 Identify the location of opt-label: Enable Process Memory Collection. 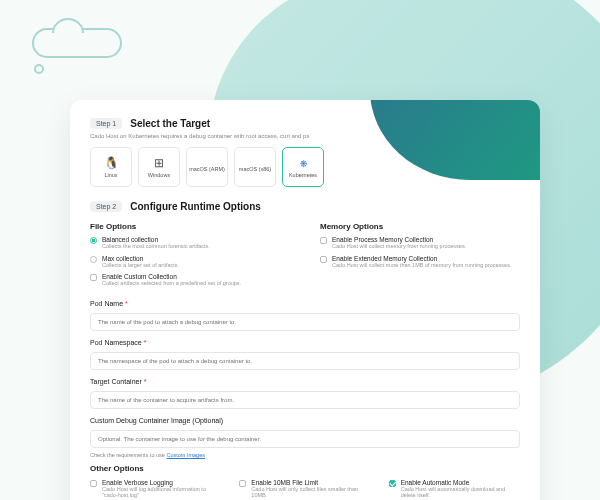
(399, 240).